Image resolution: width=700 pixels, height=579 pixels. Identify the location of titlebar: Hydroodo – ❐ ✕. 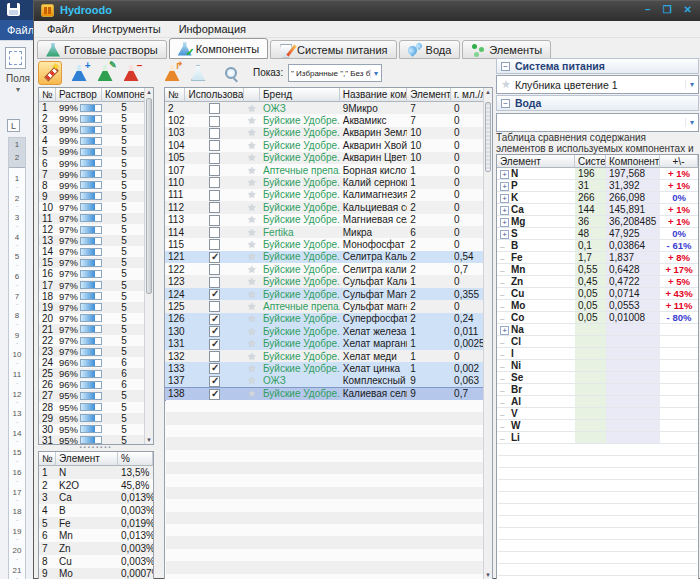
(367, 11).